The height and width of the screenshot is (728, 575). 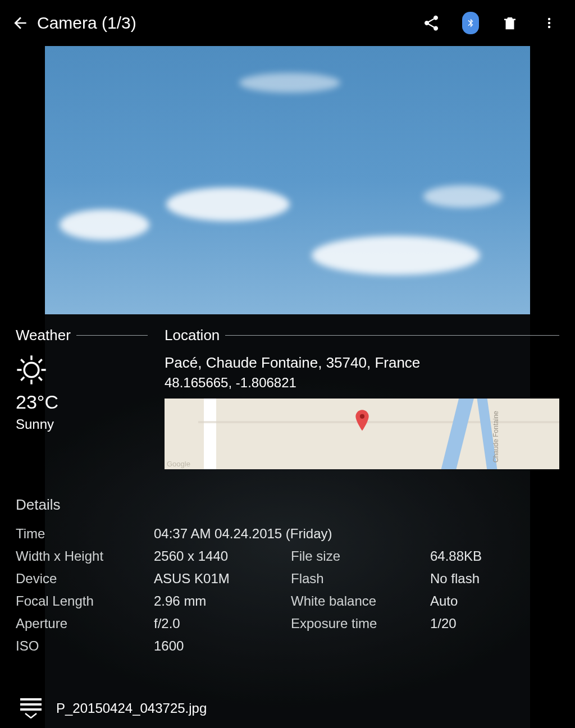 What do you see at coordinates (222, 579) in the screenshot?
I see `detail-value: ASUS K01M` at bounding box center [222, 579].